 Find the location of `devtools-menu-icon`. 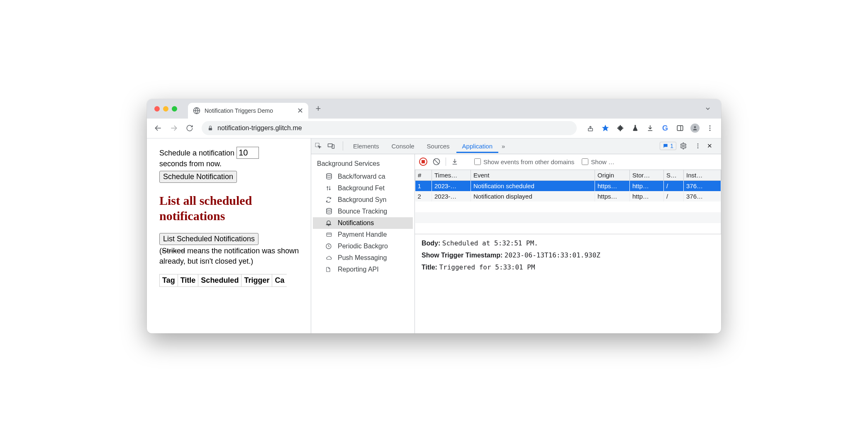

devtools-menu-icon is located at coordinates (699, 146).